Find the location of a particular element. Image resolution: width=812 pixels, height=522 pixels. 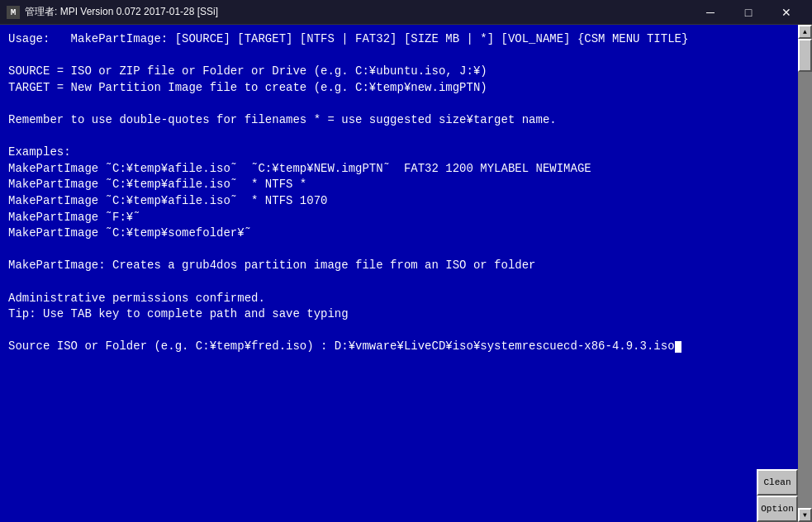

terminal-line: Remember to use double-quotes for filena… is located at coordinates (399, 121).